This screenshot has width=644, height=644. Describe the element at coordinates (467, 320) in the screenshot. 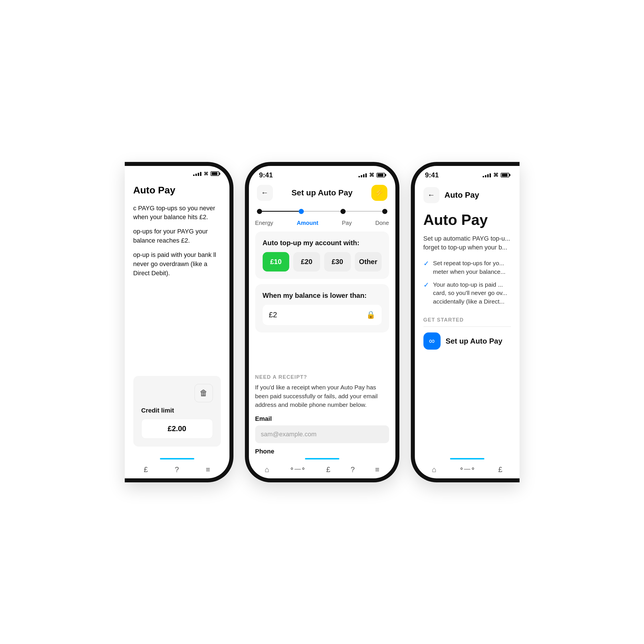

I see `right-content-area: ← Auto Pay Auto Pay Set up automatic PAY…` at that location.